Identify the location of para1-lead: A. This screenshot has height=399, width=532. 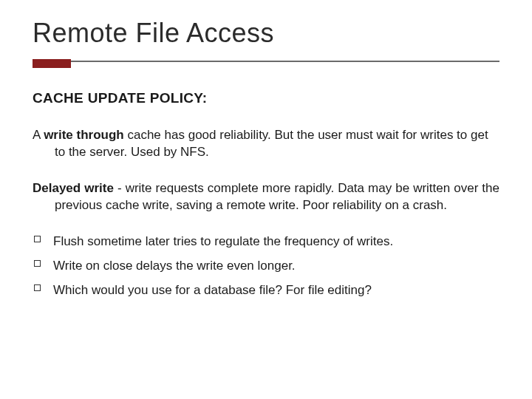
(38, 134).